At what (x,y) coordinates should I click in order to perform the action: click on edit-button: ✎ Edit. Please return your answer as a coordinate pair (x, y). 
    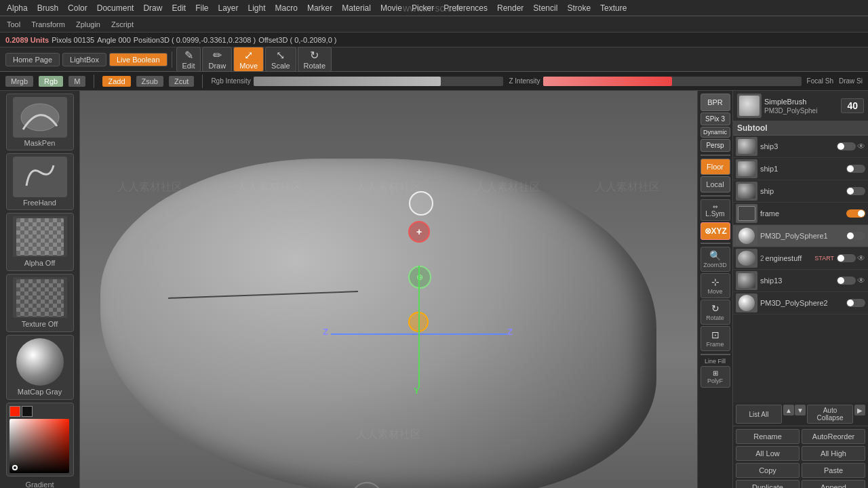
    Looking at the image, I should click on (189, 60).